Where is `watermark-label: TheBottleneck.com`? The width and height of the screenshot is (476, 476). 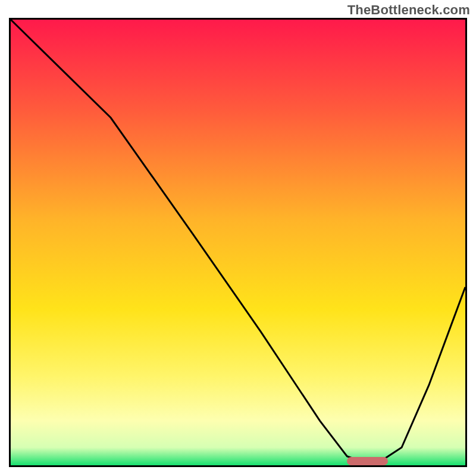
watermark-label: TheBottleneck.com is located at coordinates (409, 10).